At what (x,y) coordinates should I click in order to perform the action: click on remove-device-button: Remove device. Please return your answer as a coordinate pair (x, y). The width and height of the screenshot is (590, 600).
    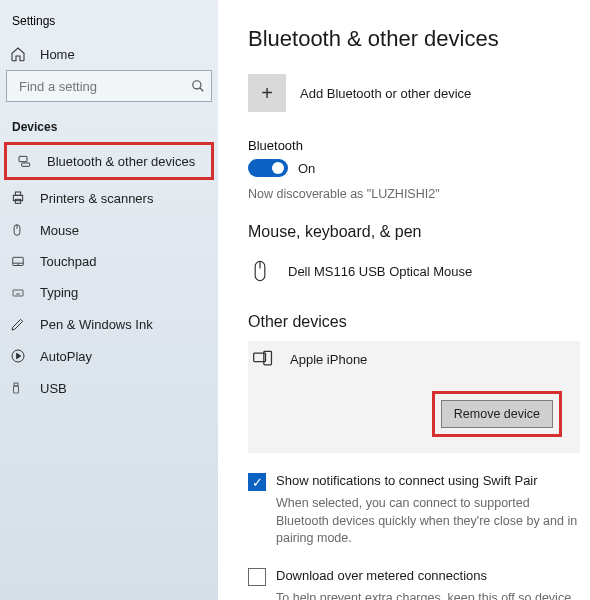
    Looking at the image, I should click on (497, 414).